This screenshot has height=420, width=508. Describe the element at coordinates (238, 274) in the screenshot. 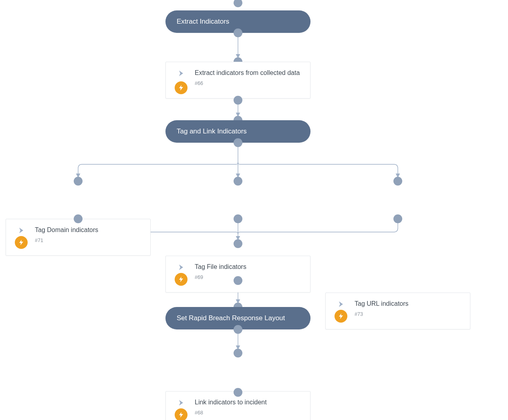

I see `task-tag-file: Tag File indicators #69` at that location.